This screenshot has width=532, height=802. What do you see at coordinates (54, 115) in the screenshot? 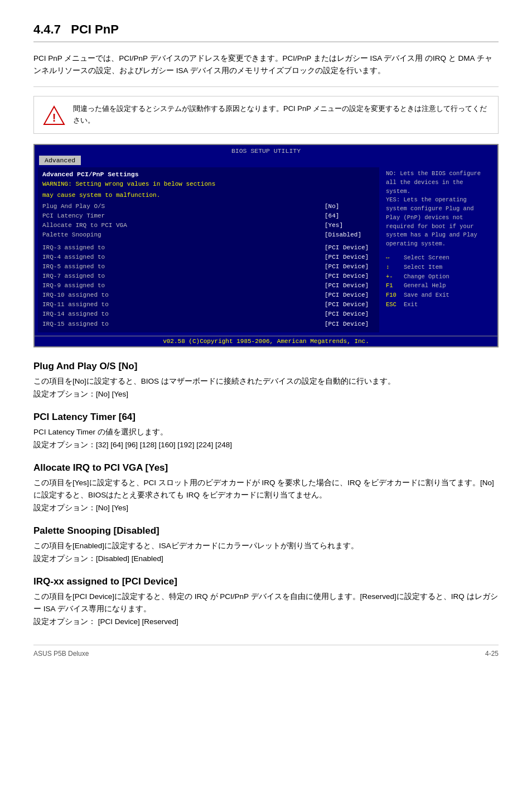
I see `warning-icon: !` at bounding box center [54, 115].